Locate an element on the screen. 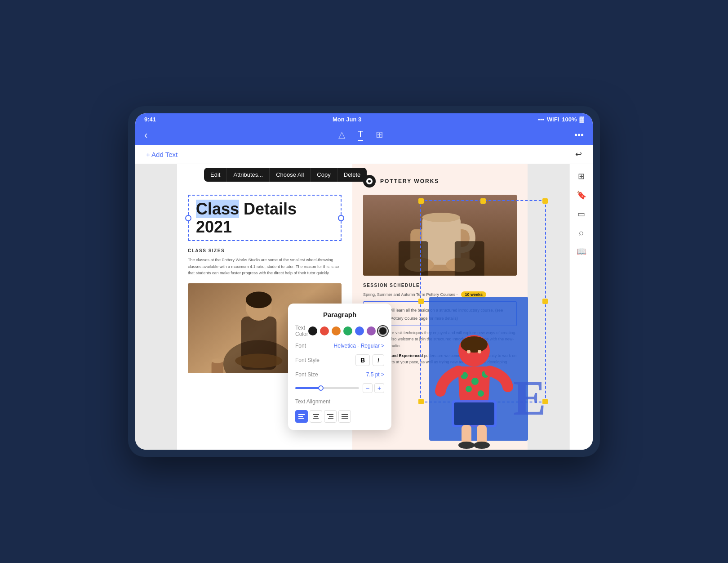 Image resolution: width=728 pixels, height=563 pixels. pottery-photo-right is located at coordinates (440, 235).